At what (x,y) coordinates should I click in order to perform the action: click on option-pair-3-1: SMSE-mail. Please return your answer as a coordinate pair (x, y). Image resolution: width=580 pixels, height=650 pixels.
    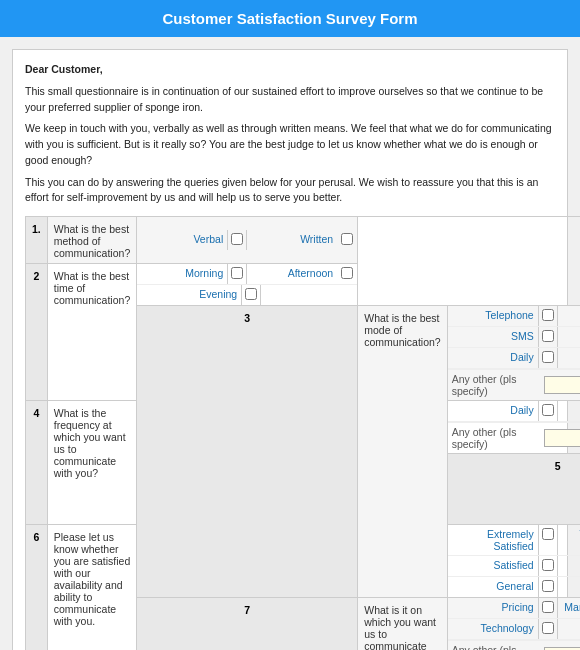
    Looking at the image, I should click on (514, 338).